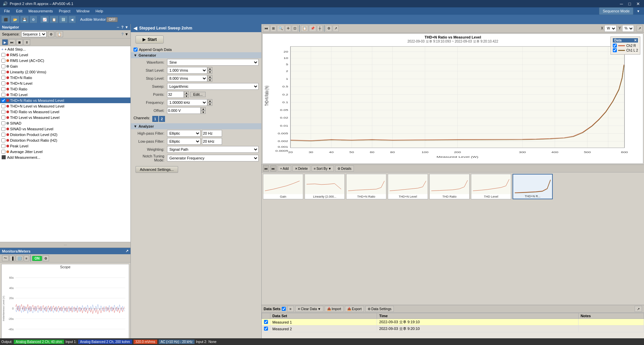 This screenshot has width=644, height=345. Describe the element at coordinates (65, 123) in the screenshot. I see `nav-item-sinad: SINAD` at that location.